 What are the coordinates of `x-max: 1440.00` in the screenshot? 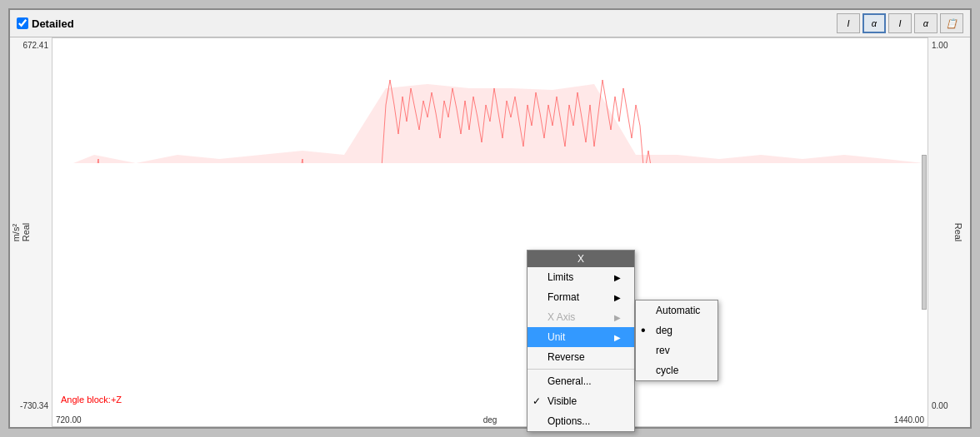 It's located at (909, 420).